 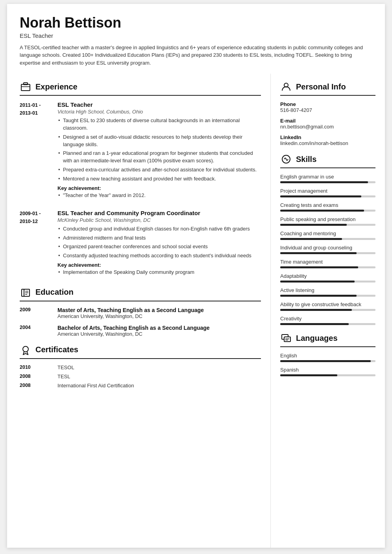 I want to click on bullet: Administered midterm and final tests, so click(x=154, y=238).